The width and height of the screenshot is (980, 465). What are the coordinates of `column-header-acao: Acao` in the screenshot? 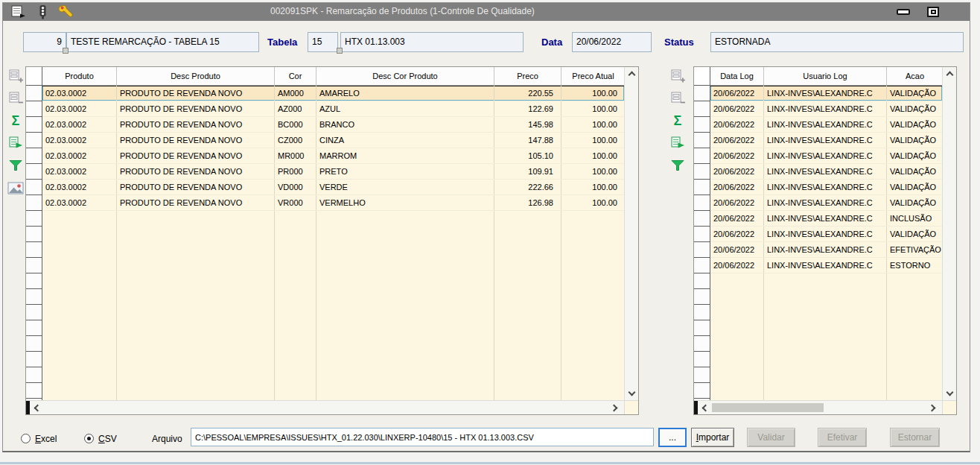 It's located at (914, 76).